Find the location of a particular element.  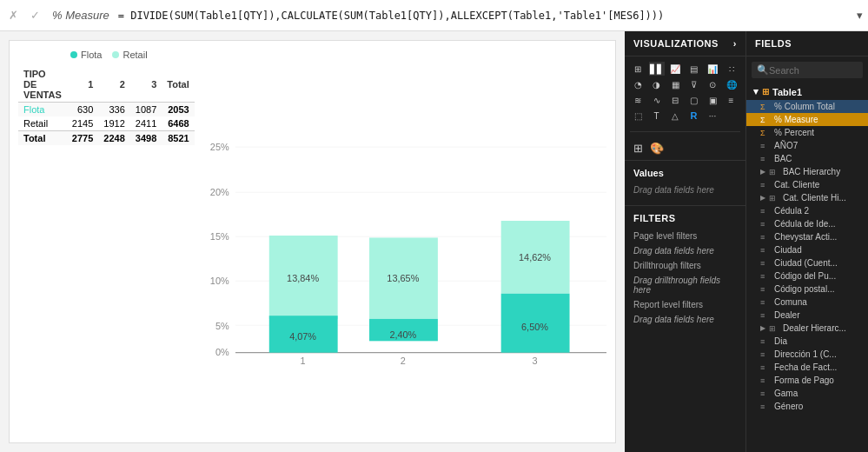

values-label: Values is located at coordinates (685, 173).